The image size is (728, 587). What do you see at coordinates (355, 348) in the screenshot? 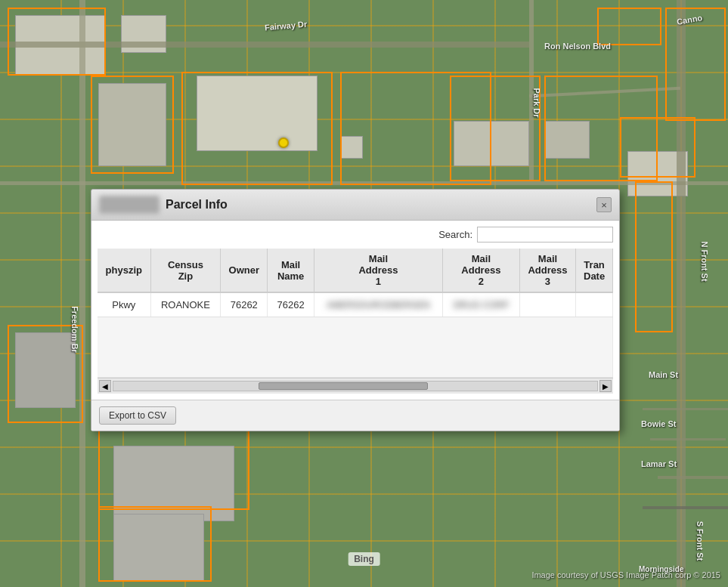
I see `empty-cell` at bounding box center [355, 348].